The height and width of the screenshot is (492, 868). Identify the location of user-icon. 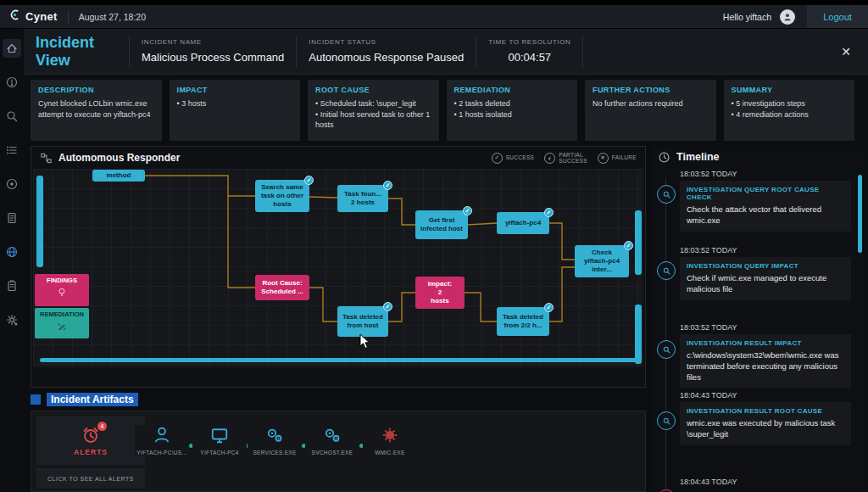
(162, 435).